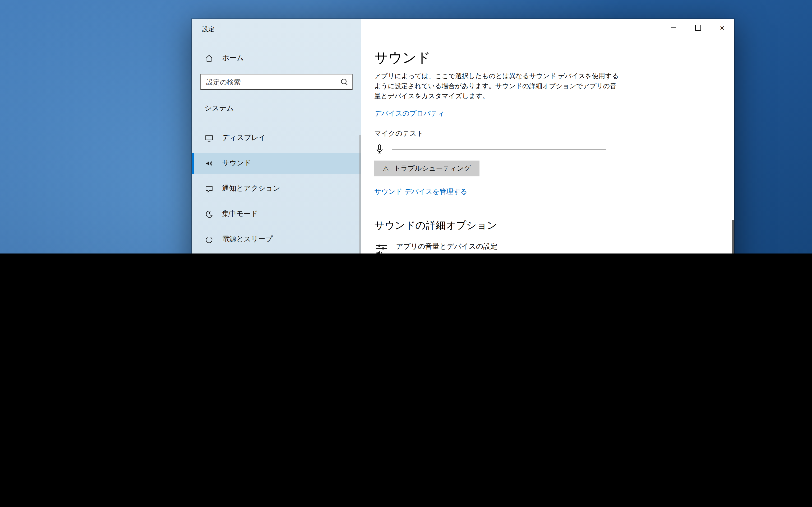  What do you see at coordinates (722, 27) in the screenshot?
I see `close-button: ×` at bounding box center [722, 27].